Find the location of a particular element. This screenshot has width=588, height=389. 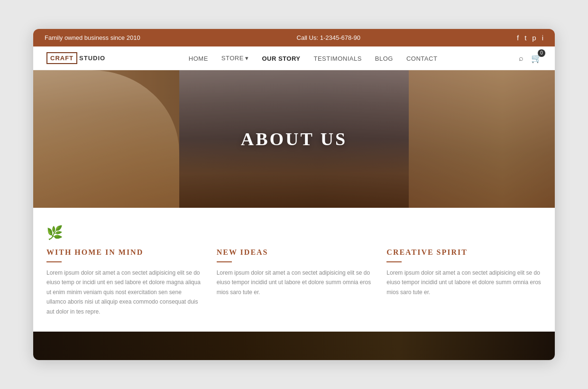

instagram-icon: i is located at coordinates (542, 38).